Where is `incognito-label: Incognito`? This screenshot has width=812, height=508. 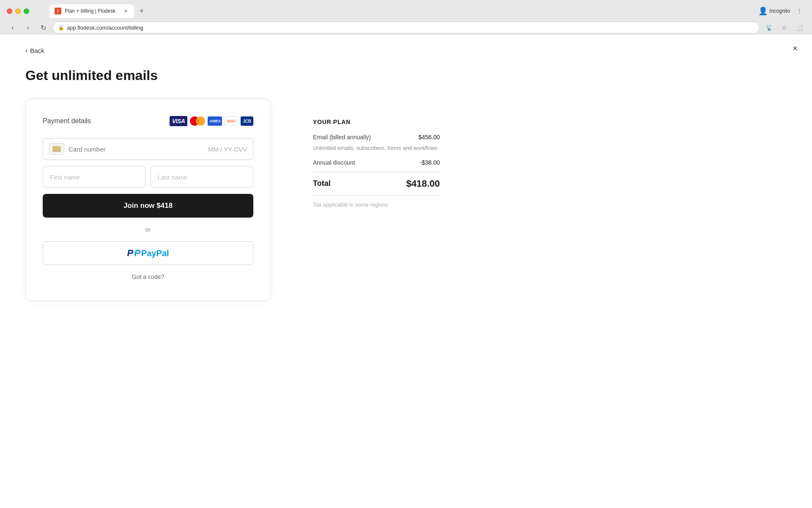
incognito-label: Incognito is located at coordinates (780, 11).